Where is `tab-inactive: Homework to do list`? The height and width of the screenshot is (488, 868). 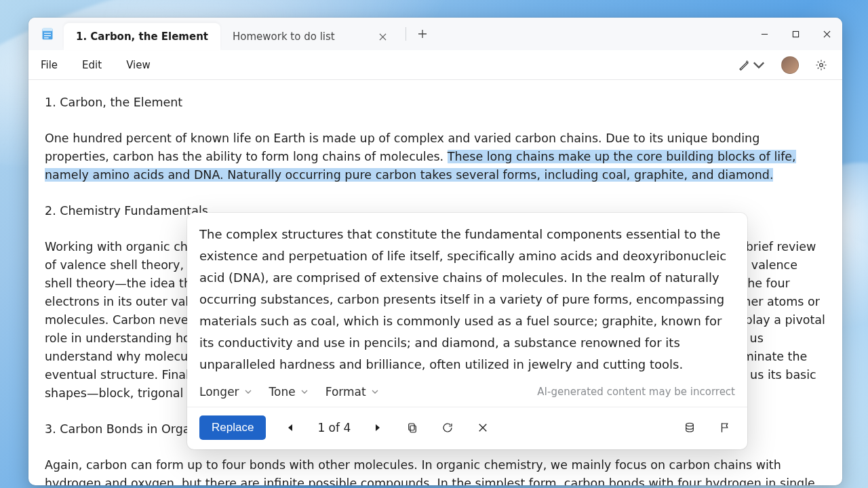
tab-inactive: Homework to do list is located at coordinates (312, 37).